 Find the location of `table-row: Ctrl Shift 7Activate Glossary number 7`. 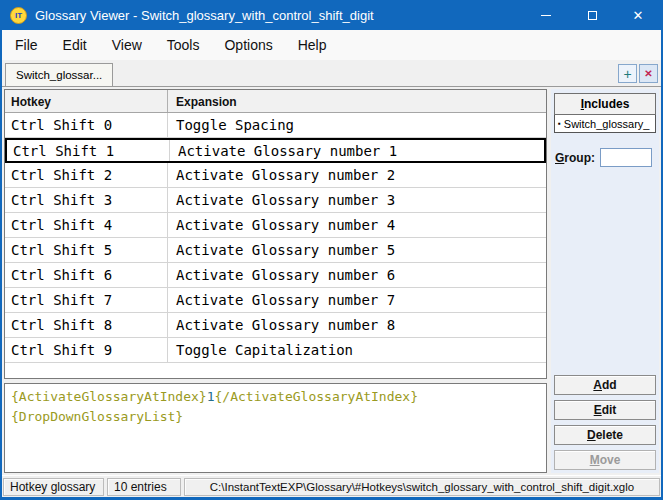

table-row: Ctrl Shift 7Activate Glossary number 7 is located at coordinates (276, 300).